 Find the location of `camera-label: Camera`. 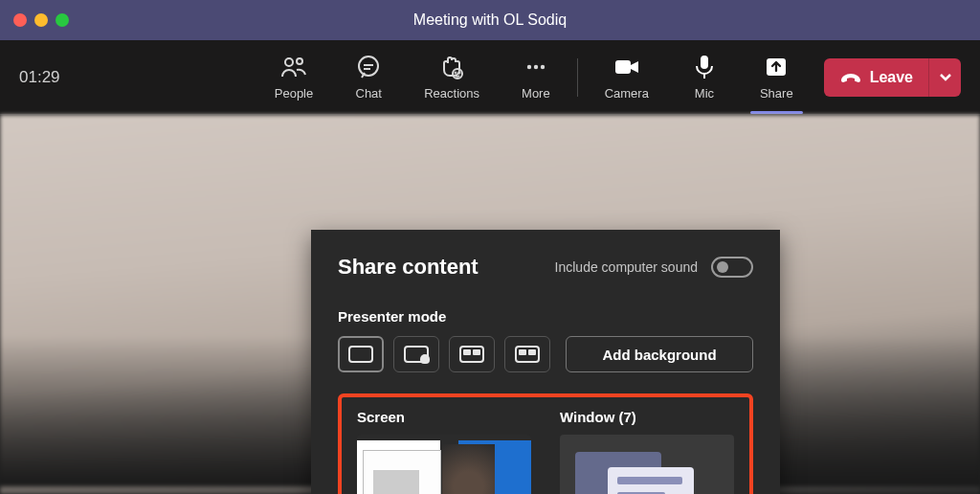

camera-label: Camera is located at coordinates (627, 94).